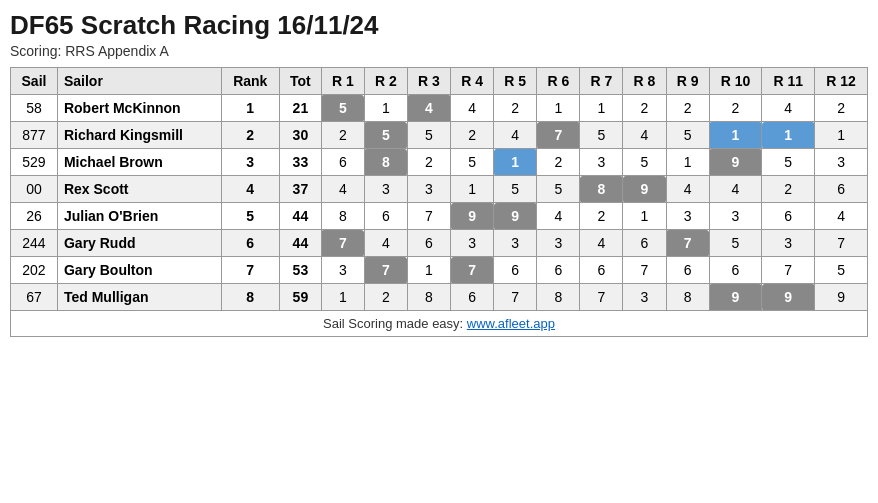 This screenshot has width=878, height=503. Describe the element at coordinates (139, 136) in the screenshot. I see `sailor-name: Richard Kingsmill` at that location.